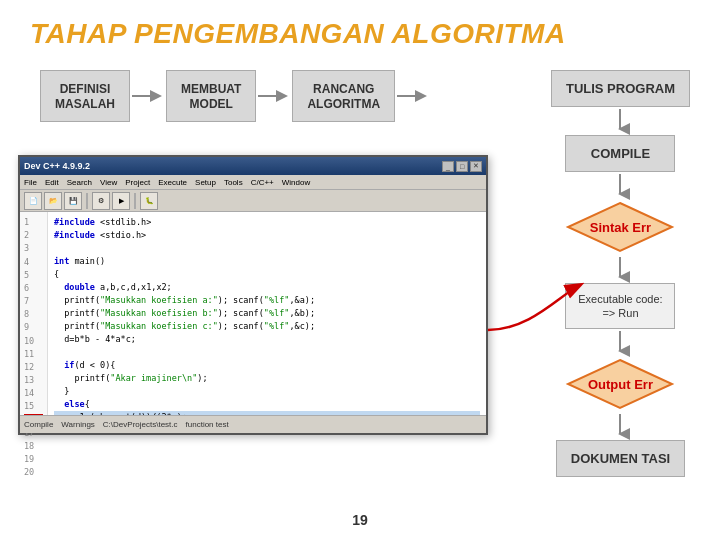  What do you see at coordinates (206, 182) in the screenshot?
I see `menu-setup: Setup` at bounding box center [206, 182].